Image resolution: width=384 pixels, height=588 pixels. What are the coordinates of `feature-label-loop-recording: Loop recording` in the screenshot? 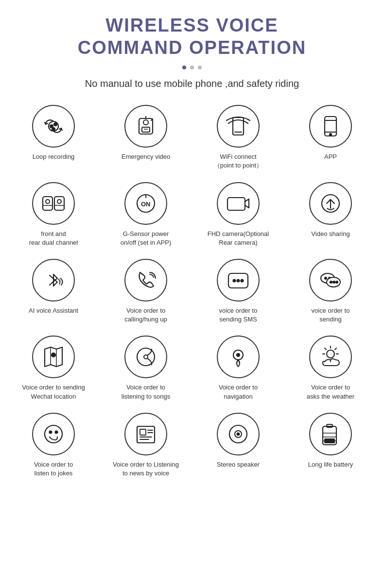 It's located at (53, 157).